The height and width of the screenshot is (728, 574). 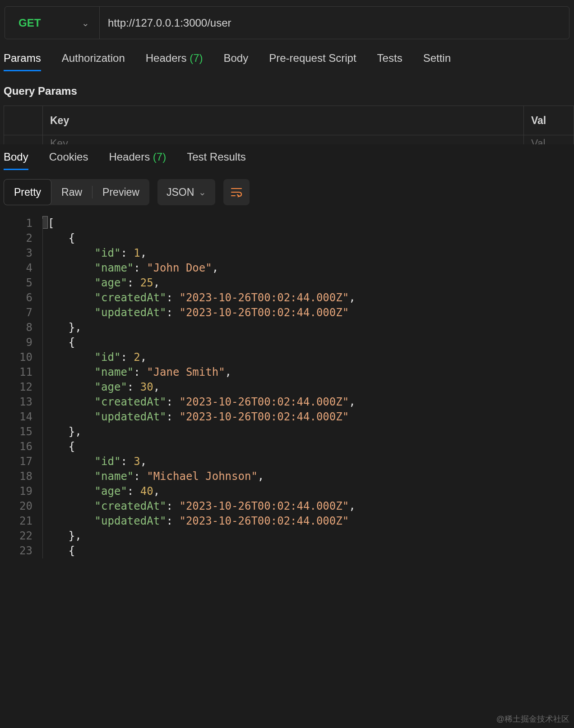 What do you see at coordinates (308, 476) in the screenshot?
I see `code-line: "name": "Michael Johnson",` at bounding box center [308, 476].